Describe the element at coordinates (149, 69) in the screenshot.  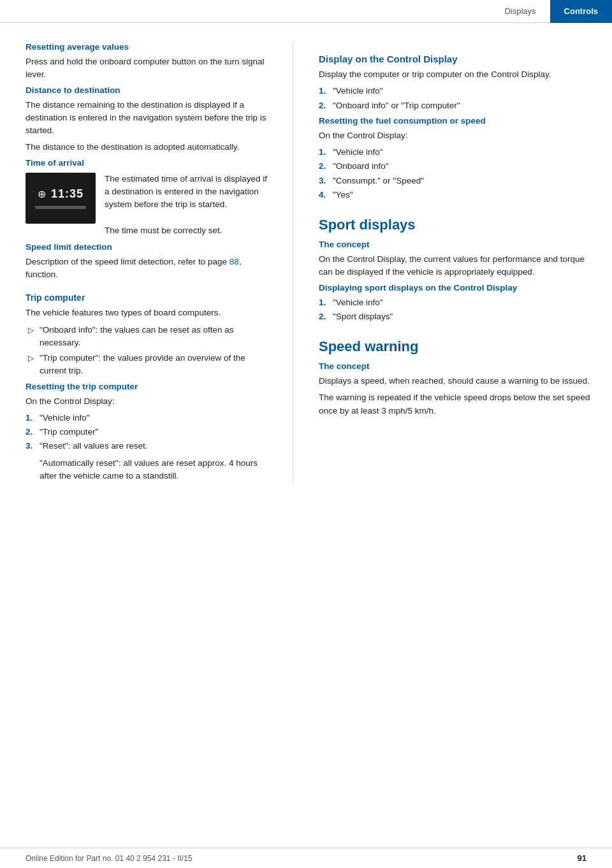
I see `text-resetting-average: Press and hold the onboard computer butt…` at that location.